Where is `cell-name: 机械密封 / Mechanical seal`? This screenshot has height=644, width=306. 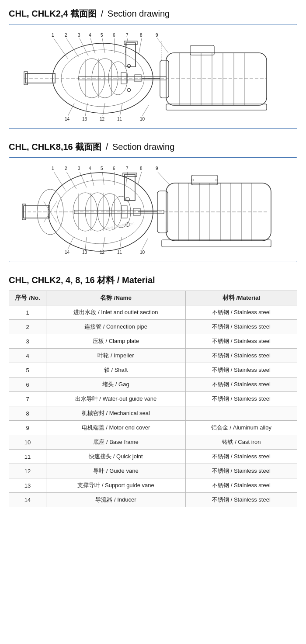 cell-name: 机械密封 / Mechanical seal is located at coordinates (116, 413).